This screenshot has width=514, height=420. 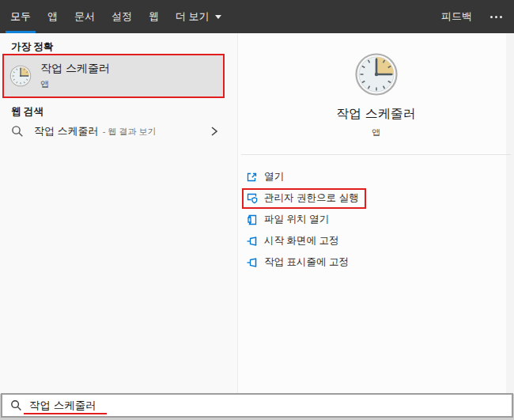 What do you see at coordinates (301, 240) in the screenshot?
I see `action-pin-to-start-label: 시작 화면에 고정` at bounding box center [301, 240].